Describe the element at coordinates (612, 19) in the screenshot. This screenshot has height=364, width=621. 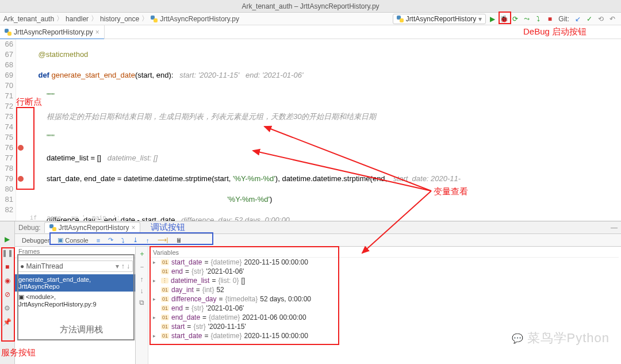
I see `git-revert-icon: ↶` at that location.